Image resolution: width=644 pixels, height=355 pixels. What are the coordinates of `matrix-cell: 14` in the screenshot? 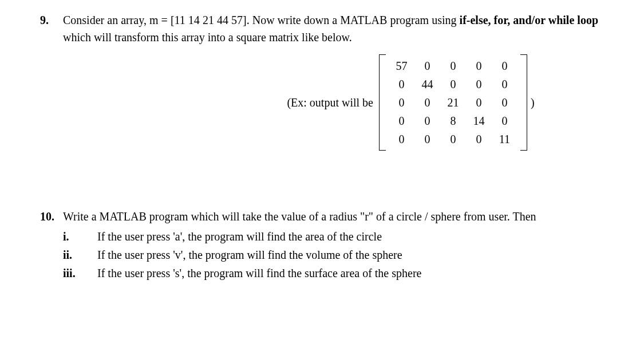 It's located at (479, 121).